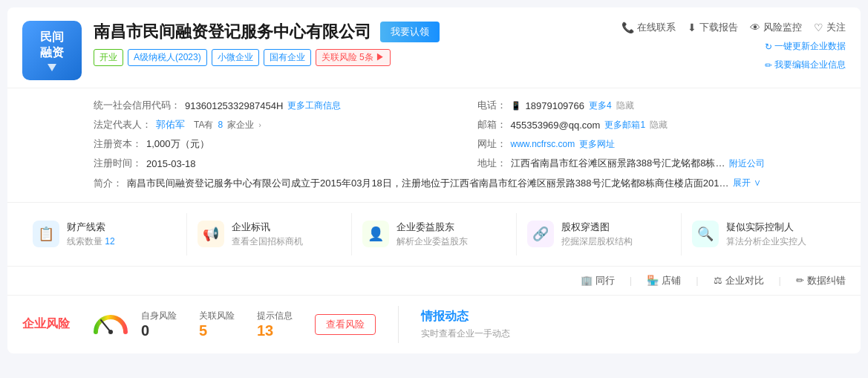 This screenshot has height=378, width=868. I want to click on shareholder-card-icon: 👤, so click(376, 234).